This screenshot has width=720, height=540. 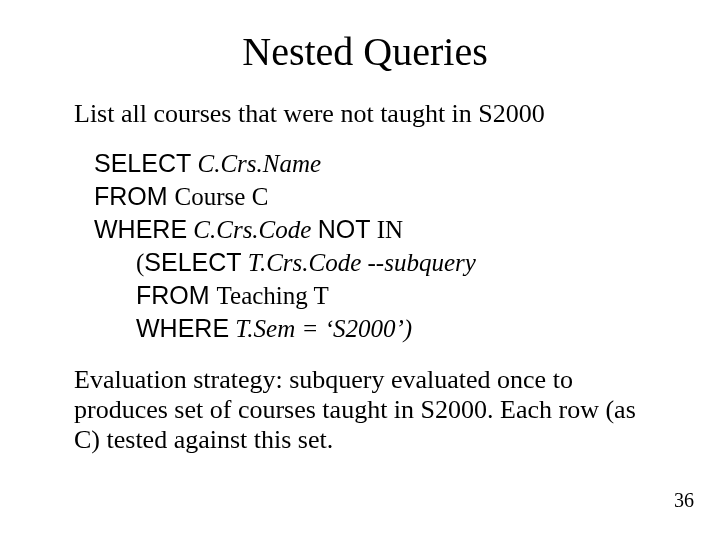 I want to click on keyword-select: SELECT, so click(x=142, y=163).